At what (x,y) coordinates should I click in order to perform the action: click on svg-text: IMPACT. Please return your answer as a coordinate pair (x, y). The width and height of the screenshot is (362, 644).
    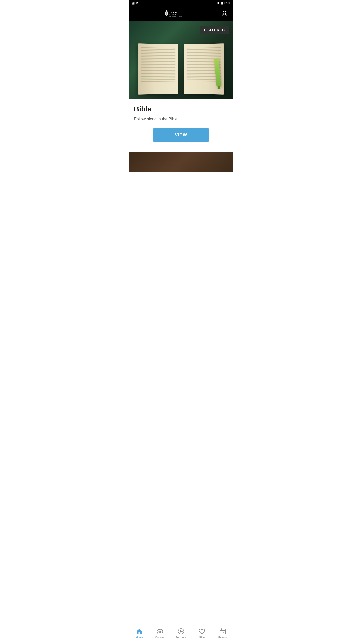
    Looking at the image, I should click on (175, 12).